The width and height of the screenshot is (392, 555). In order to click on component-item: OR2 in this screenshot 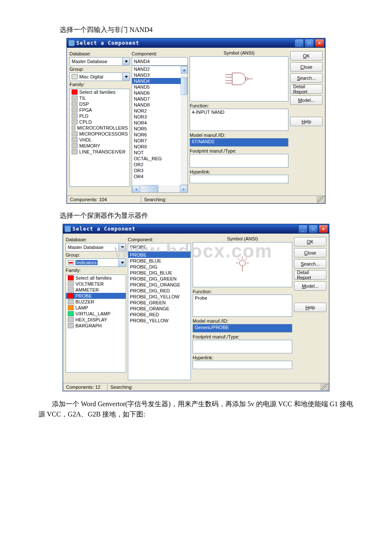, I will do `click(160, 165)`.